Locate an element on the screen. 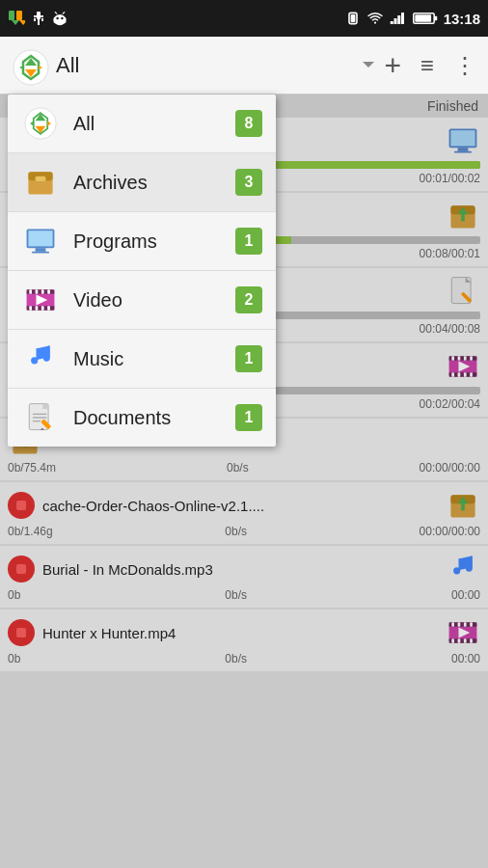 The image size is (488, 868). toolbar: All + ≡ ⋮ is located at coordinates (244, 66).